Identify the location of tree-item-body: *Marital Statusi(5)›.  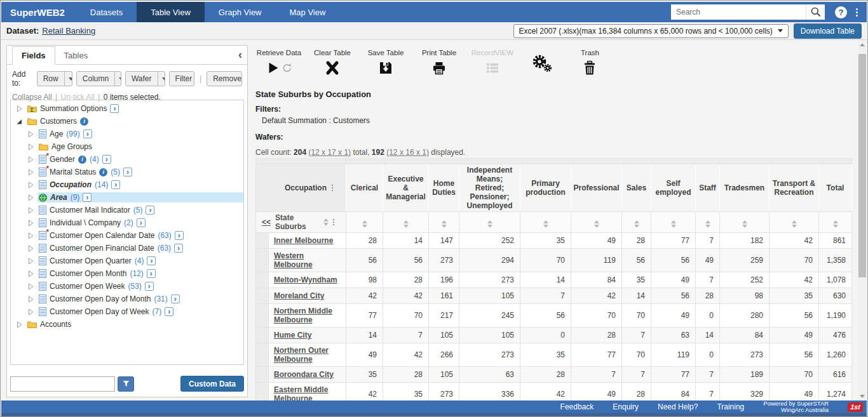
(86, 172).